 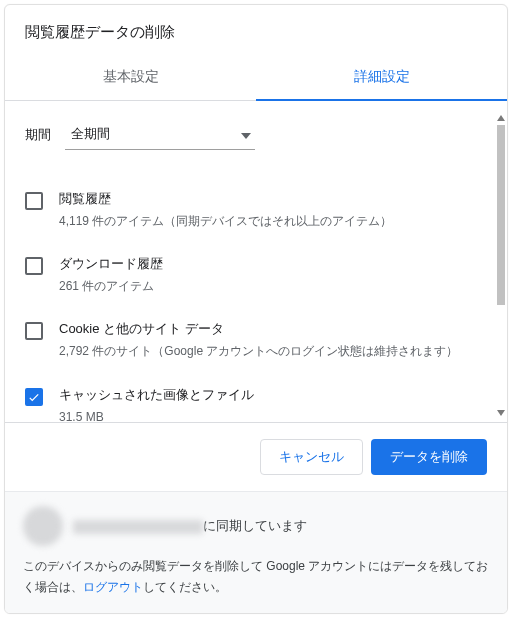 What do you see at coordinates (256, 526) in the screenshot?
I see `sync-account-row: に同期しています` at bounding box center [256, 526].